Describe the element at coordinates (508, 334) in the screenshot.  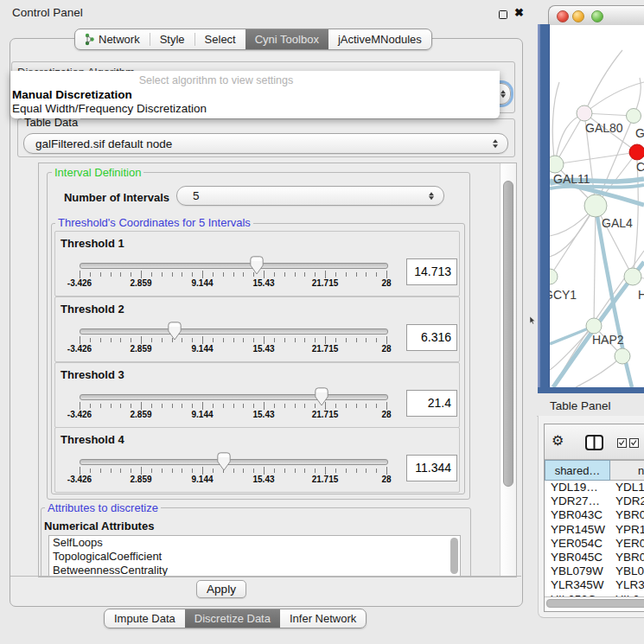
I see `viewport-scrollbar-thumb` at that location.